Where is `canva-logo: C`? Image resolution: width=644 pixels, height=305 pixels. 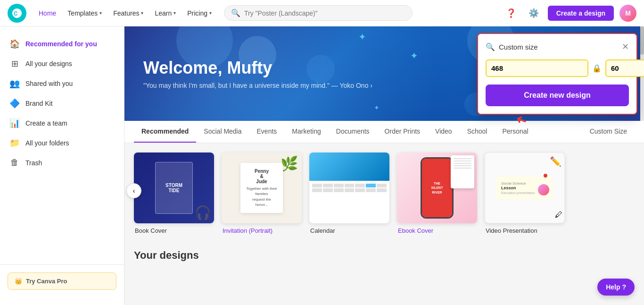
canva-logo: C is located at coordinates (17, 13).